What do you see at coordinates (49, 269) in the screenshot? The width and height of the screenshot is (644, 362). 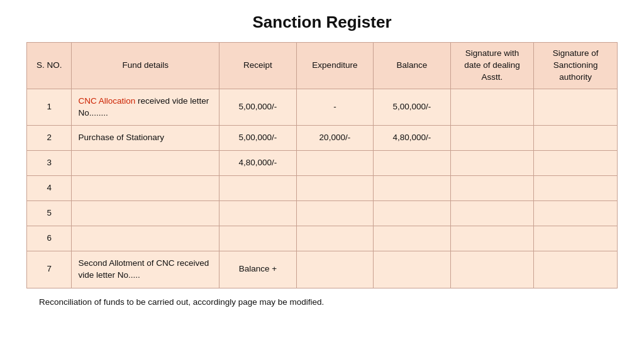 I see `cell-sno: 7` at bounding box center [49, 269].